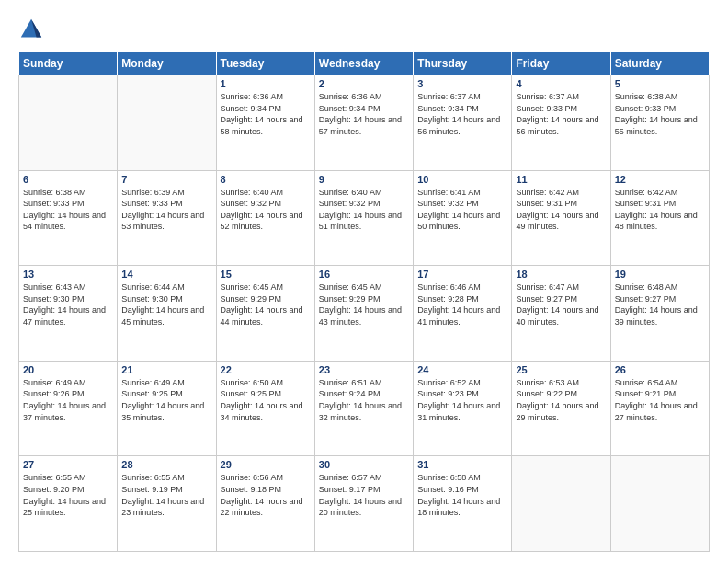 This screenshot has width=728, height=563. I want to click on day-number: 6, so click(68, 179).